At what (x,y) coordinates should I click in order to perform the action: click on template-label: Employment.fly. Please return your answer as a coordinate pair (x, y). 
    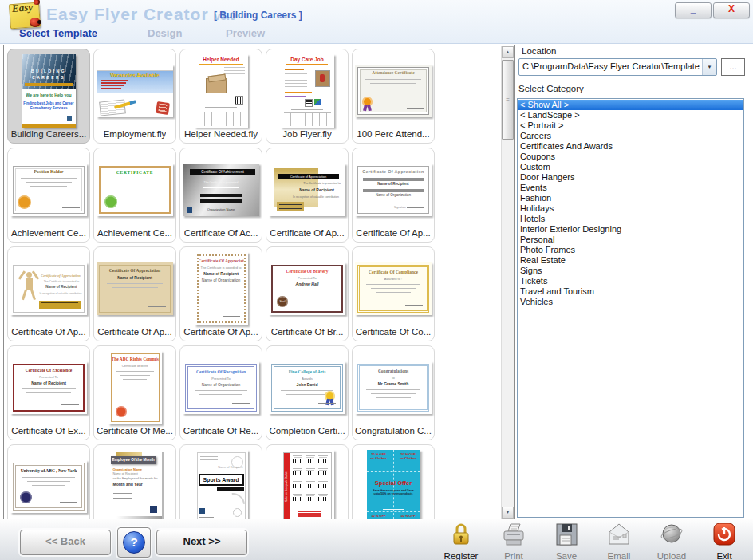
    Looking at the image, I should click on (136, 136).